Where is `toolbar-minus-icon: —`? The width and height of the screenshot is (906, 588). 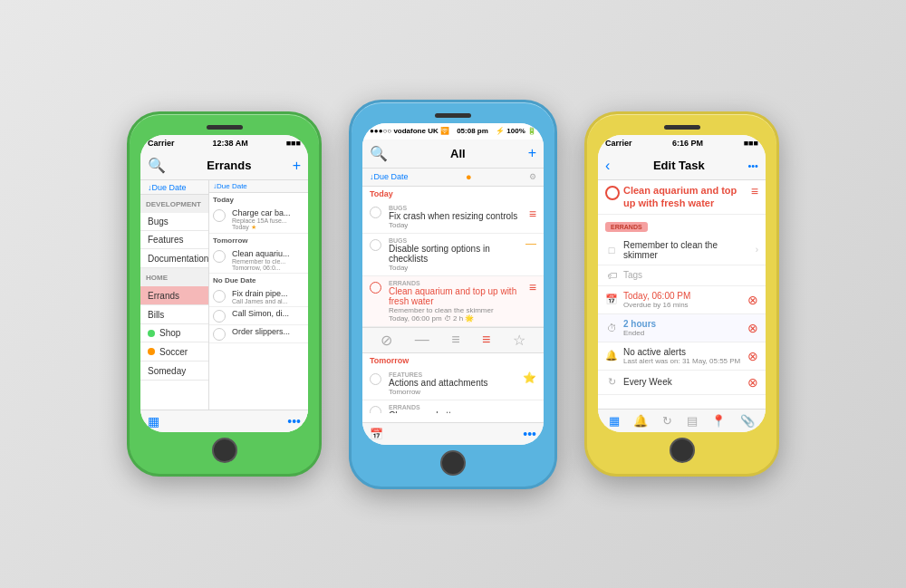
toolbar-minus-icon: — is located at coordinates (422, 340).